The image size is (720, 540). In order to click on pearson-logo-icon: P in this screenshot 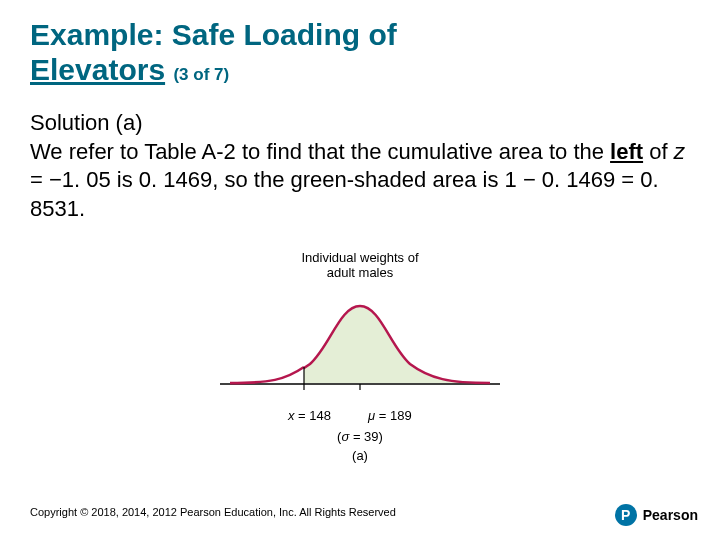, I will do `click(626, 515)`.